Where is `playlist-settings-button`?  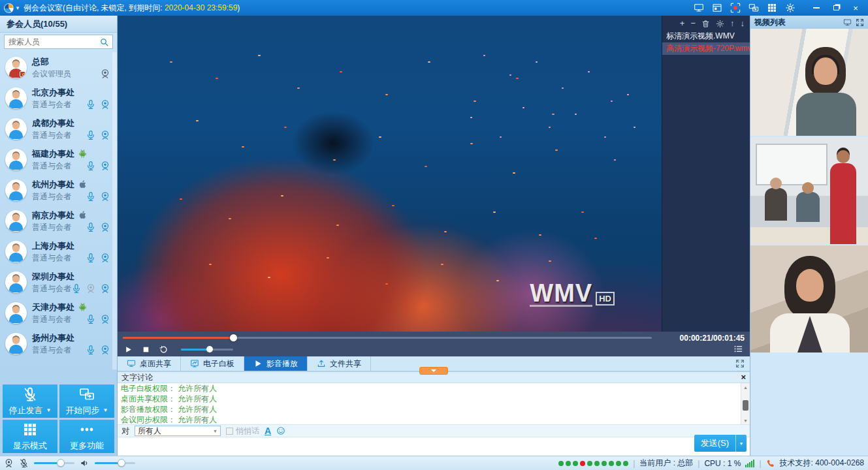 playlist-settings-button is located at coordinates (720, 24).